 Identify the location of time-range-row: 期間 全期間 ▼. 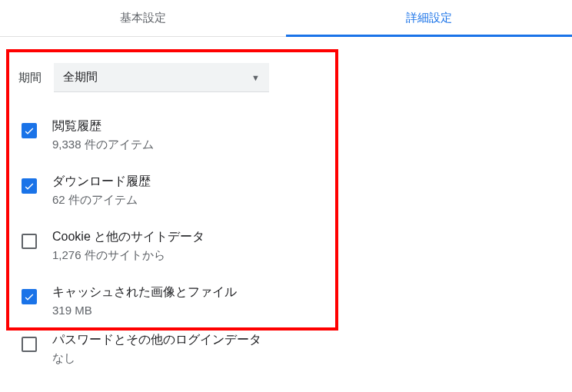
(172, 78).